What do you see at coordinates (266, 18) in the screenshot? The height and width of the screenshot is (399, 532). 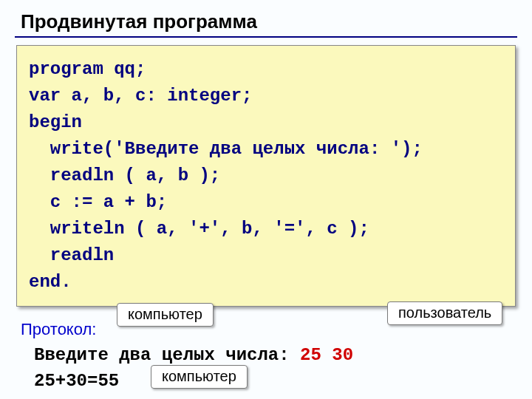 I see `slide-title: Продвинутая программа` at bounding box center [266, 18].